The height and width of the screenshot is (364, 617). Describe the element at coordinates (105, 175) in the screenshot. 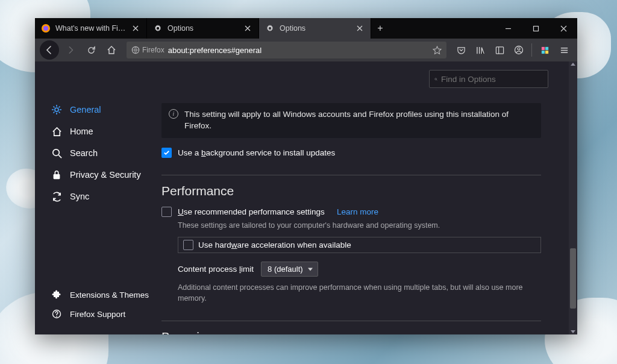

I see `sidebar-item-label: Privacy & Security` at that location.